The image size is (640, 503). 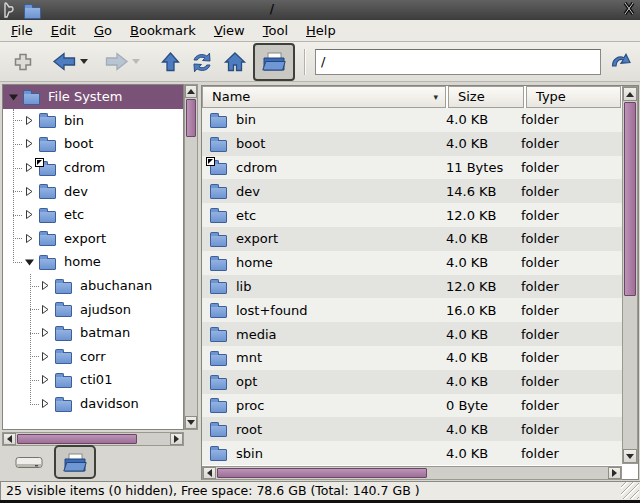 I want to click on menu-bookmark: Bookmark, so click(x=163, y=30).